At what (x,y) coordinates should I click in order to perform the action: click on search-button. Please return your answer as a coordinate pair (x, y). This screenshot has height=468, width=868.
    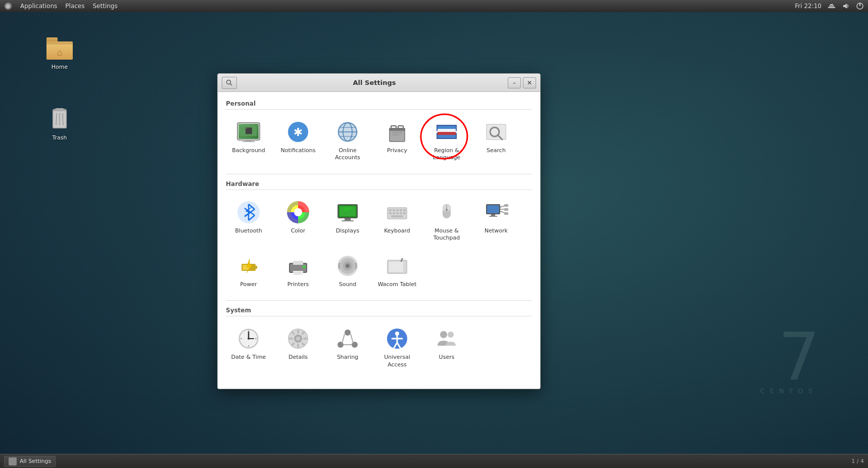
    Looking at the image, I should click on (229, 83).